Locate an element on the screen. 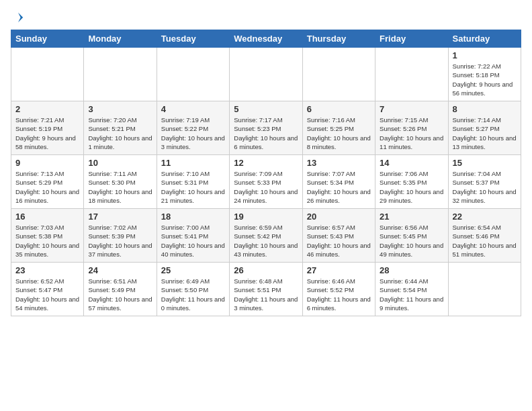 The height and width of the screenshot is (411, 532). col-header-wednesday: Wednesday is located at coordinates (266, 39).